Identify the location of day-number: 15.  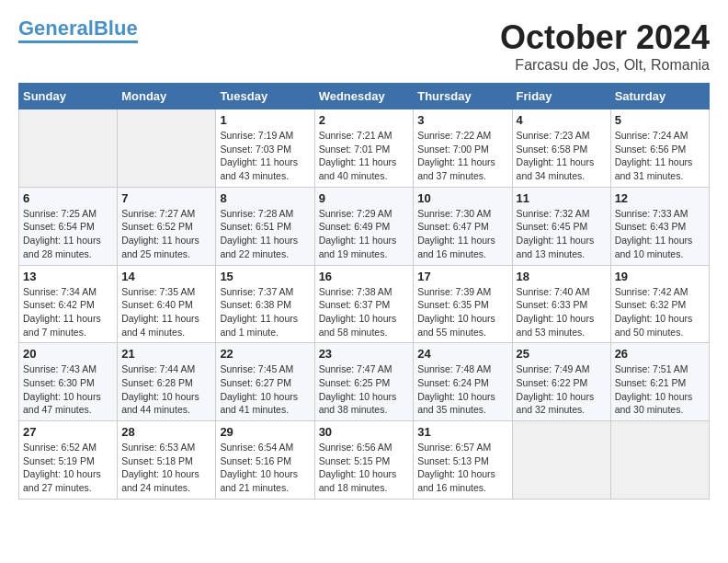
(265, 276).